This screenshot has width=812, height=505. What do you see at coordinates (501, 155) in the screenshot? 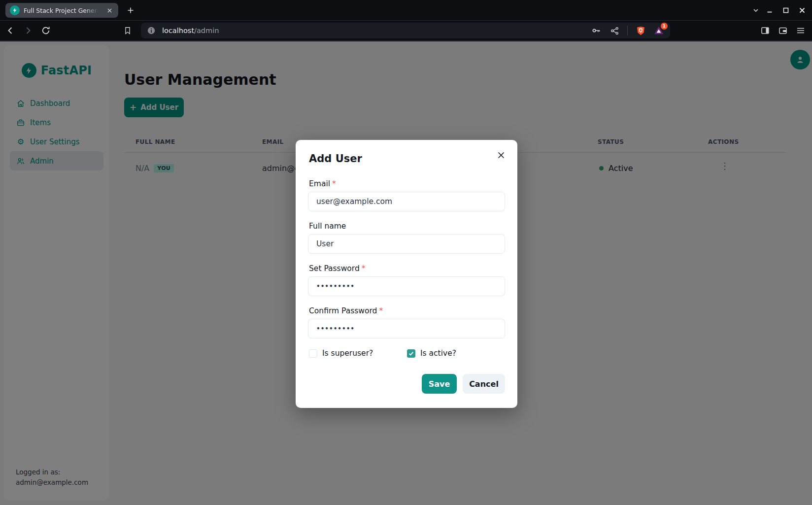
I see `close-icon` at bounding box center [501, 155].